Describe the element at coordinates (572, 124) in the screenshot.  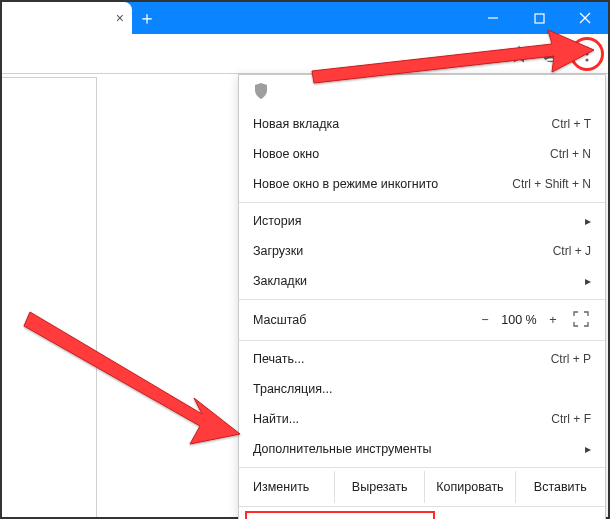
I see `menu-shortcut: Ctrl + T` at that location.